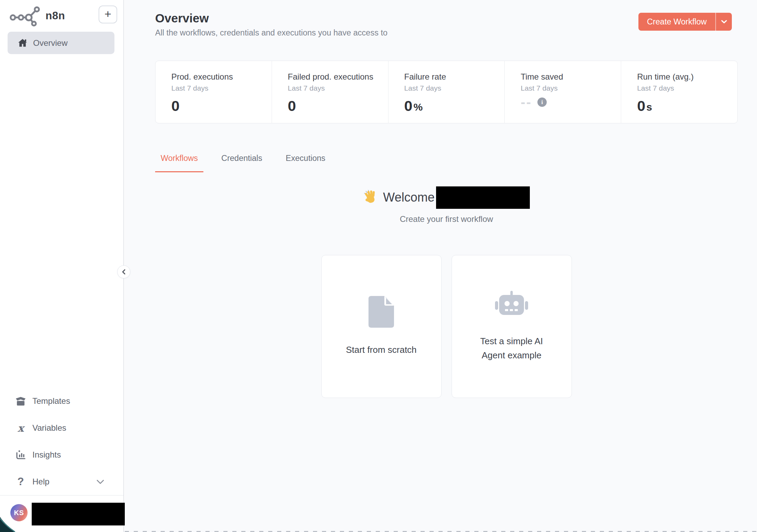  I want to click on variable-x-icon: x, so click(21, 428).